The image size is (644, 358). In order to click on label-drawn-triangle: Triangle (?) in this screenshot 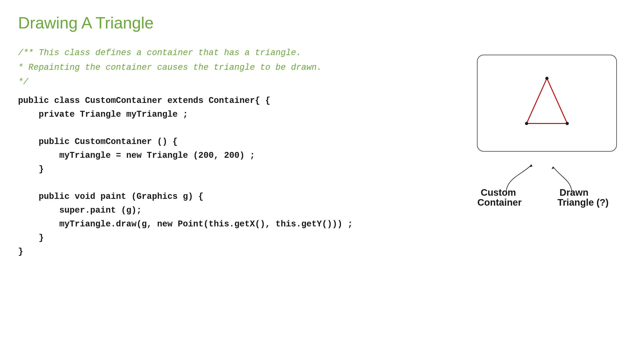, I will do `click(583, 202)`.